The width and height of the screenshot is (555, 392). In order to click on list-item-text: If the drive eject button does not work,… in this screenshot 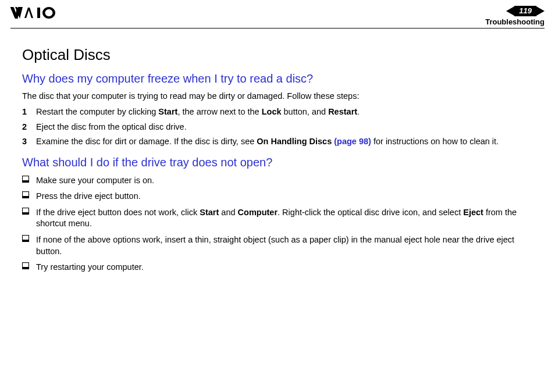, I will do `click(284, 219)`.